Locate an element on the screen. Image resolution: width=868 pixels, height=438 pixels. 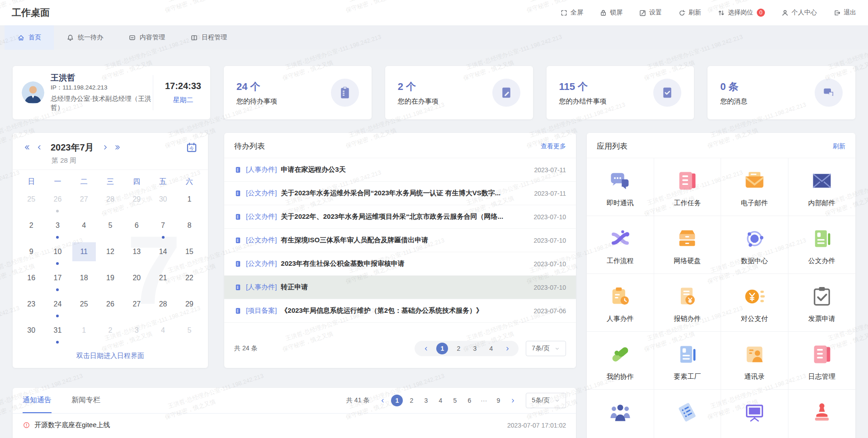
calendar-day-17: 17 is located at coordinates (57, 282).